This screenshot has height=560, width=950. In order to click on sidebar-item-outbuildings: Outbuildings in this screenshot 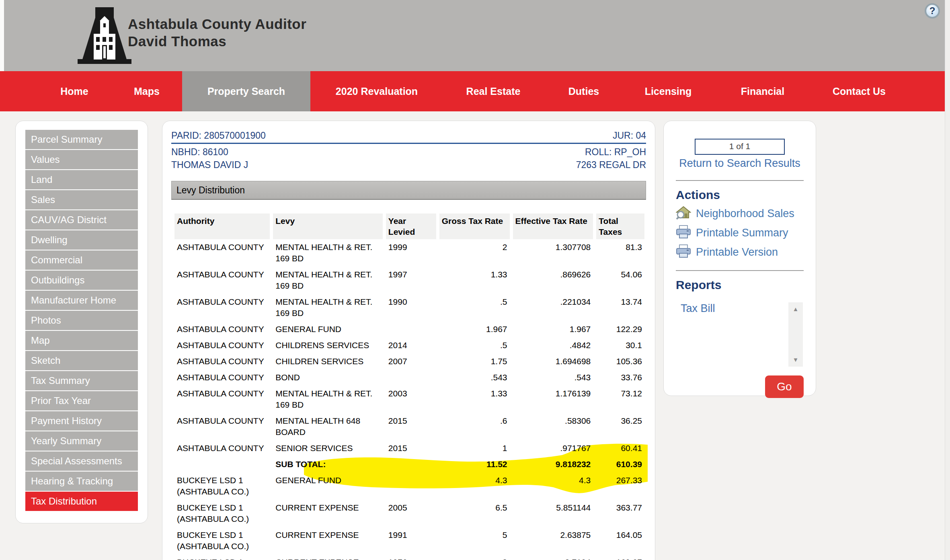, I will do `click(82, 280)`.